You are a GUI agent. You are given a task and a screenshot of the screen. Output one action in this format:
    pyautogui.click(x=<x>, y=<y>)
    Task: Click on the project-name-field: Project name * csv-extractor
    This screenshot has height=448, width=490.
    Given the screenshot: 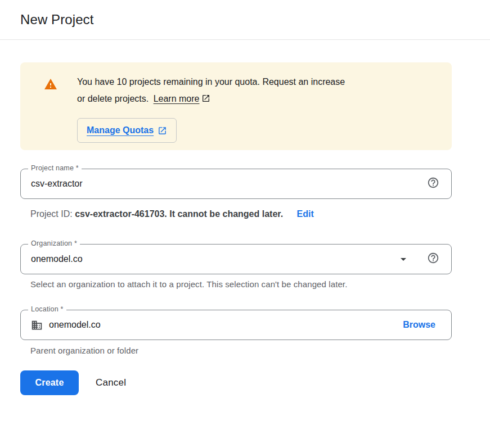 What is the action you would take?
    pyautogui.click(x=236, y=184)
    